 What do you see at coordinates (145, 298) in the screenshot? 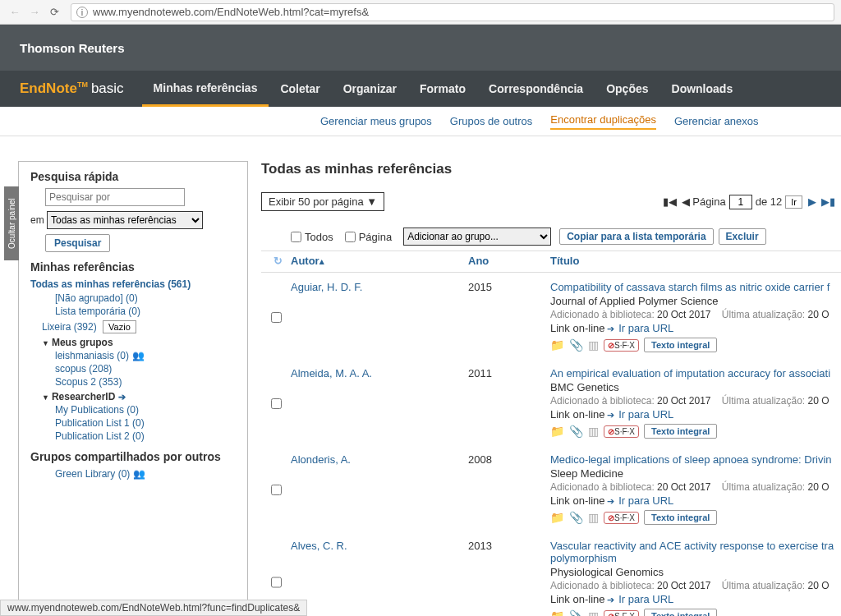
I see `sidebar-unfiled: [Não agrupado] (0)` at bounding box center [145, 298].